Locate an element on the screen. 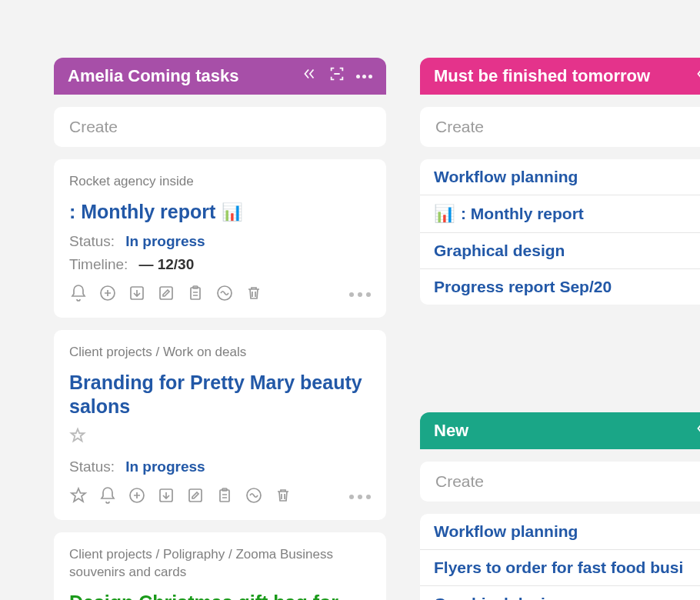  breadcrumb: Rocket agency inside is located at coordinates (220, 182).